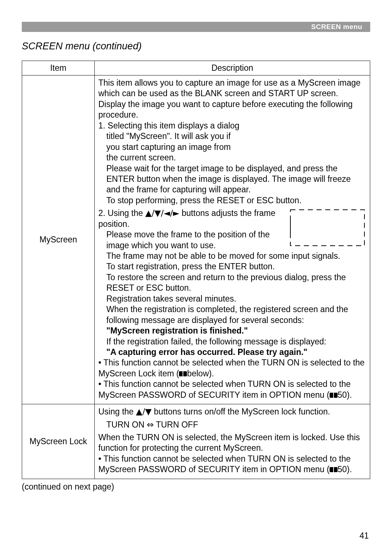  Describe the element at coordinates (196, 68) in the screenshot. I see `table-header-row: Item Description` at that location.